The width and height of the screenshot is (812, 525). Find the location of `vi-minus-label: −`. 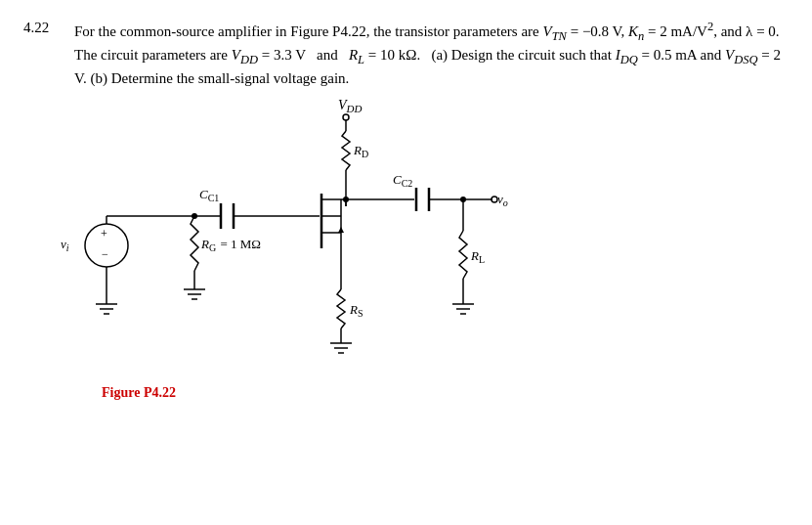

vi-minus-label: − is located at coordinates (106, 254).